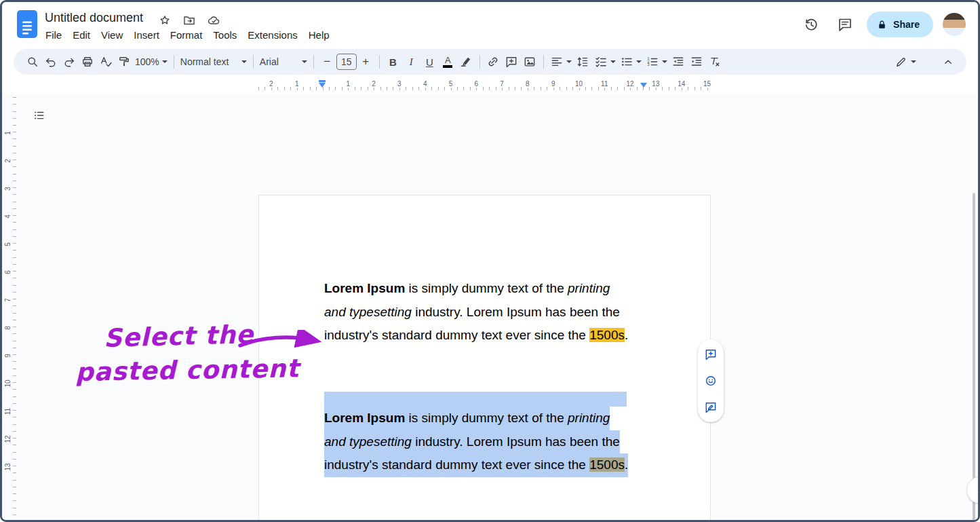 The height and width of the screenshot is (522, 980). What do you see at coordinates (366, 62) in the screenshot?
I see `increase-font-size-button: +` at bounding box center [366, 62].